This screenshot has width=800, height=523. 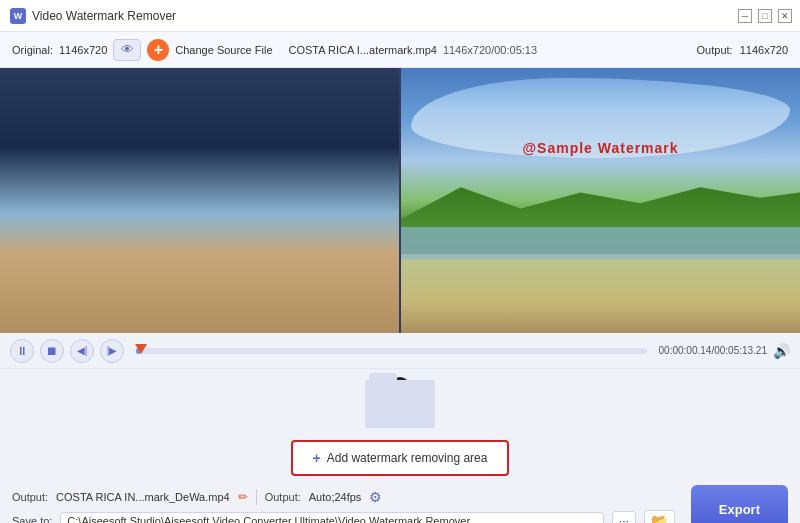 What do you see at coordinates (30, 497) in the screenshot?
I see `output-label: Output:` at bounding box center [30, 497].